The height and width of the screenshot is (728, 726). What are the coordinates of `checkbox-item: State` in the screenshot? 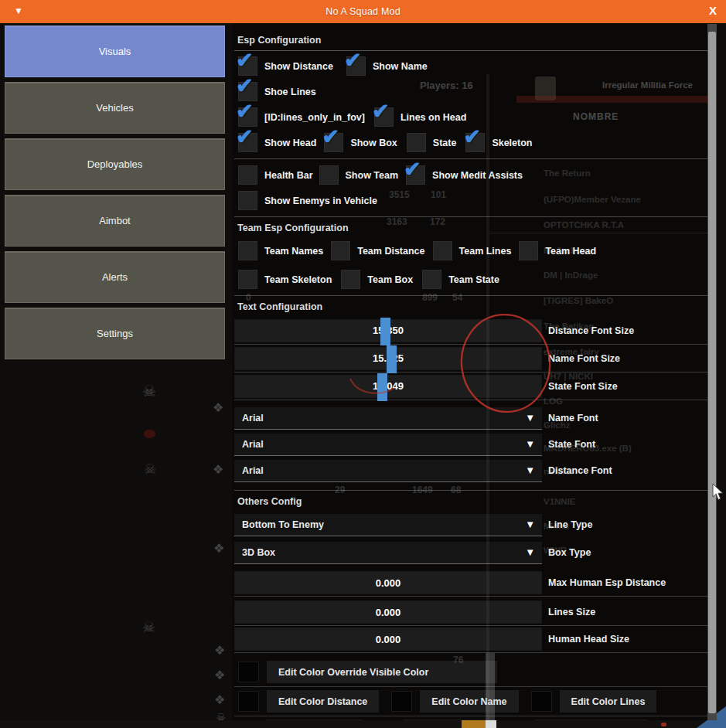 It's located at (431, 142).